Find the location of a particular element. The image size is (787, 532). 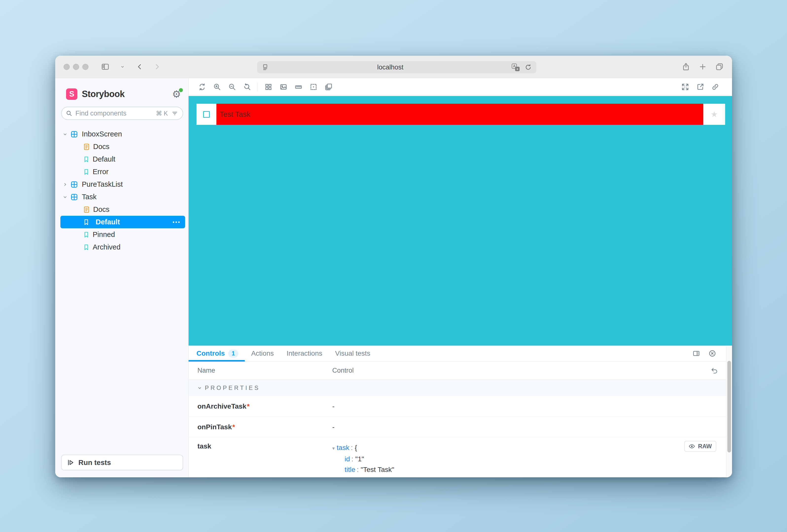

sidebar-item-inboxscreen-default: Default is located at coordinates (122, 159).